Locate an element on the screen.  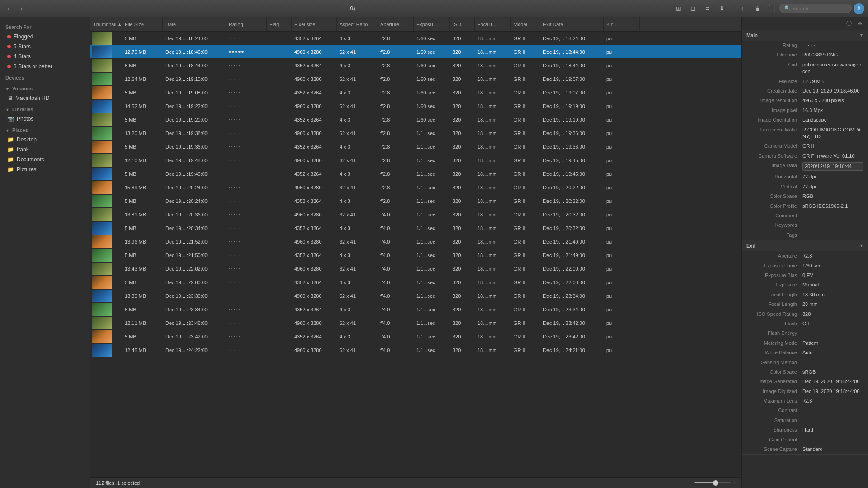
table-row: 12.64 MB Dec 19,...:19:10:00 · · · · · 4… is located at coordinates (416, 79).